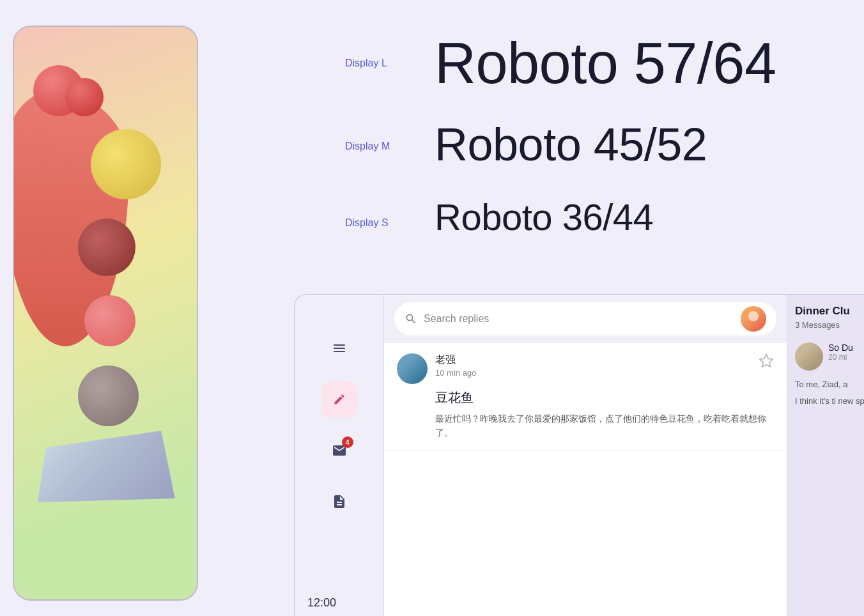  What do you see at coordinates (846, 352) in the screenshot?
I see `right-sender-info: So Du 20 mi` at bounding box center [846, 352].